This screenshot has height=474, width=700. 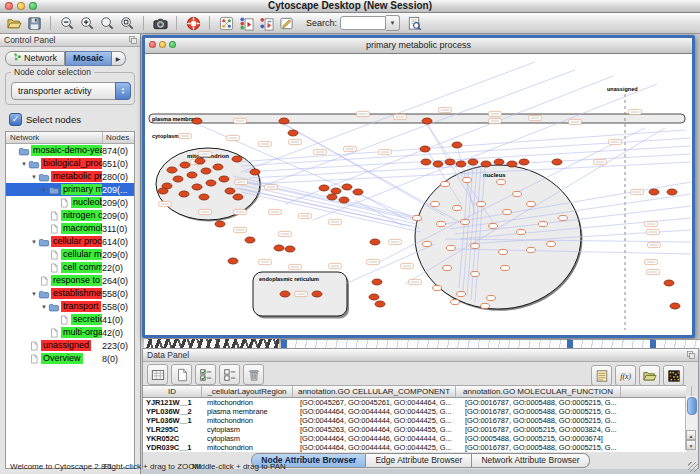 What do you see at coordinates (692, 406) in the screenshot?
I see `scrollbar-thumb` at bounding box center [692, 406].